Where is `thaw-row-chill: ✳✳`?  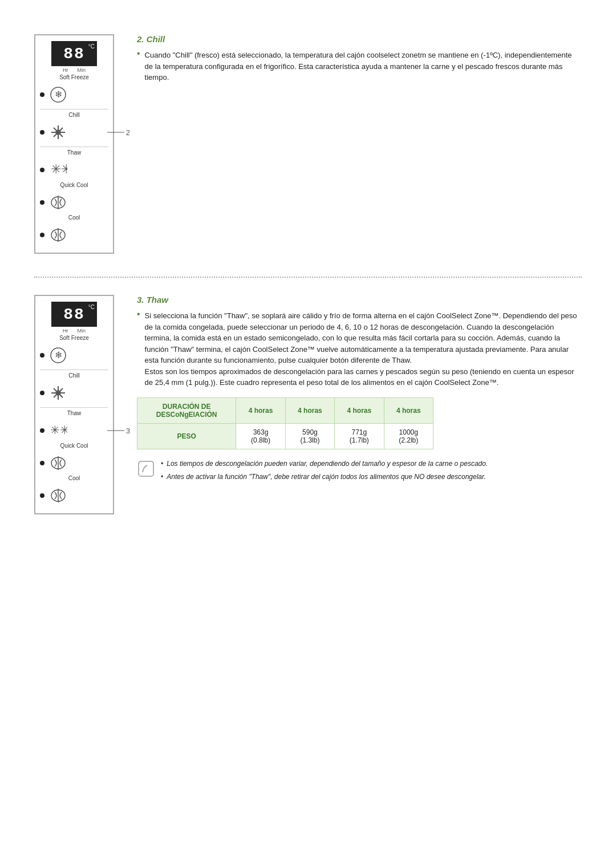
thaw-row-chill: ✳✳ is located at coordinates (74, 170).